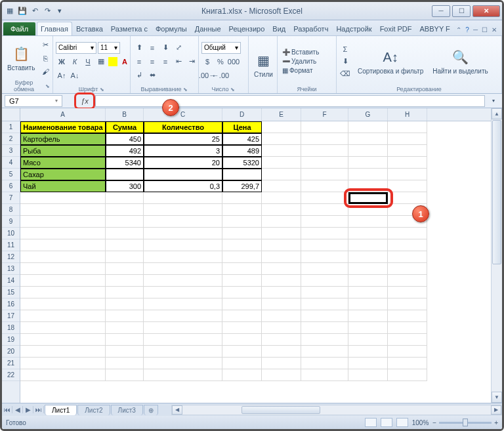 This screenshot has width=504, height=431. Describe the element at coordinates (28, 409) in the screenshot. I see `sheet-nav-next-icon: ▶` at that location.